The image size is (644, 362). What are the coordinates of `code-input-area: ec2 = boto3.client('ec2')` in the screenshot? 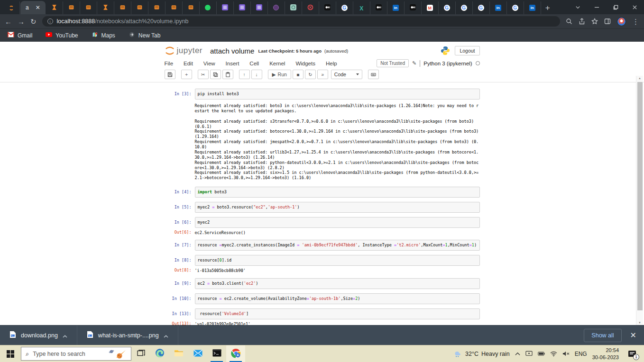 It's located at (338, 283).